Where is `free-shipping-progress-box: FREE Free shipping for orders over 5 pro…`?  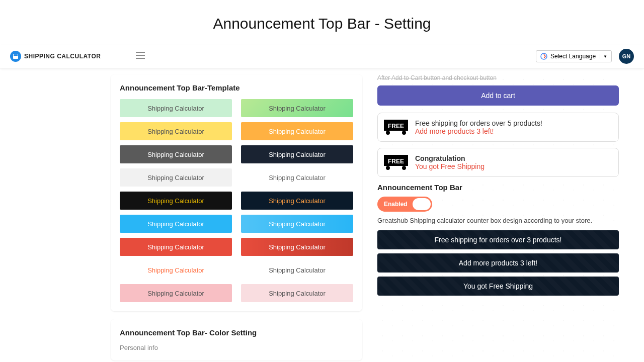
free-shipping-progress-box: FREE Free shipping for orders over 5 pro… is located at coordinates (498, 127).